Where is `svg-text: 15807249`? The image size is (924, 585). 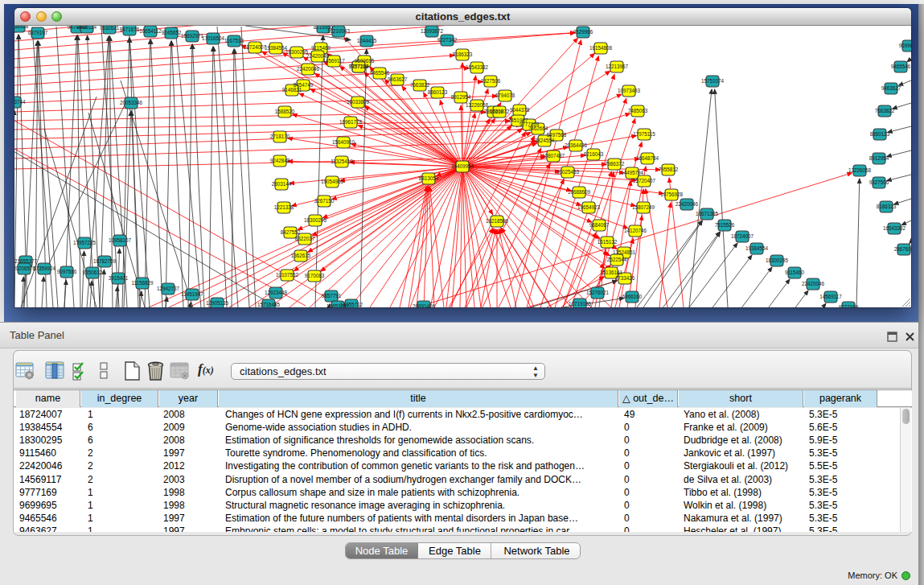
svg-text: 15807249 is located at coordinates (643, 208).